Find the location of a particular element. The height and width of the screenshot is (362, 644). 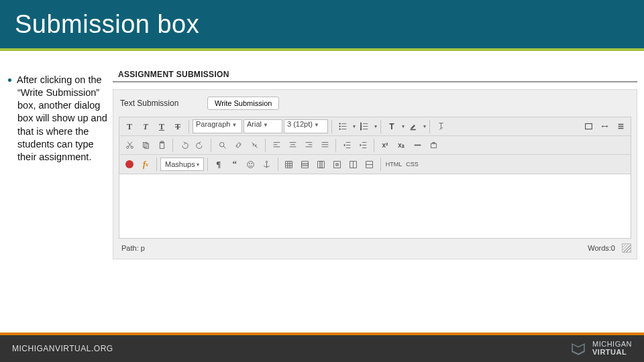

strike-button: T is located at coordinates (178, 127).